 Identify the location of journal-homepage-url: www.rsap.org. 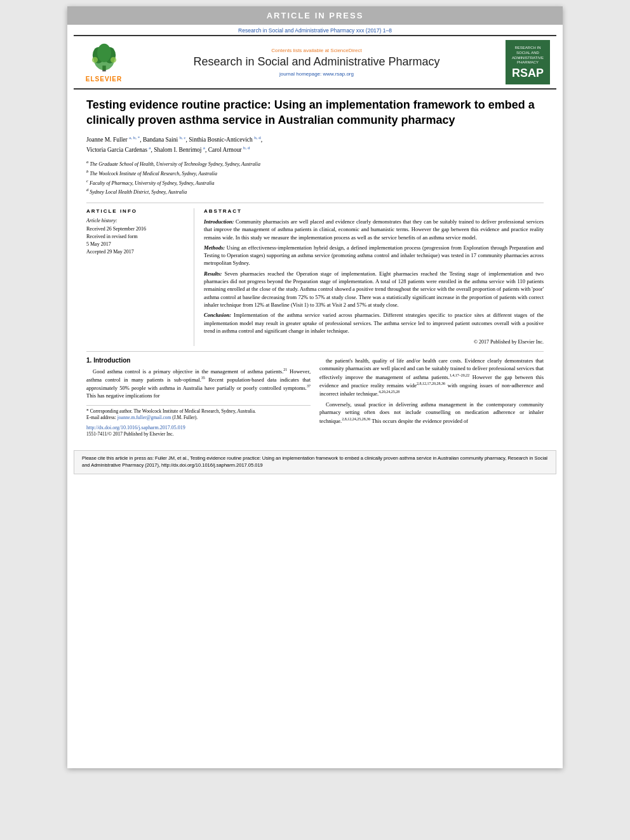
(338, 74).